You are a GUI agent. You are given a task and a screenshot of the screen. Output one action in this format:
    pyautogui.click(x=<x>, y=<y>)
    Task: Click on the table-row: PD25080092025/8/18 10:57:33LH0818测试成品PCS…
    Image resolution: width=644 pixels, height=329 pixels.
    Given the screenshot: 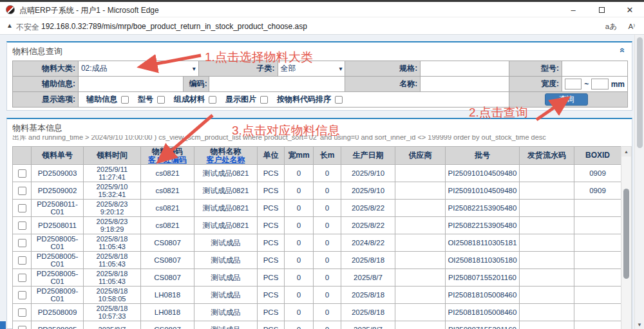 What is the action you would take?
    pyautogui.click(x=317, y=313)
    